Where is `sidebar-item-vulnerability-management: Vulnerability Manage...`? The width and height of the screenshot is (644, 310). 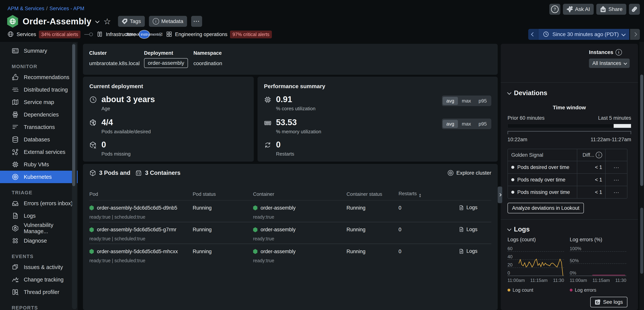 sidebar-item-vulnerability-management: Vulnerability Manage... is located at coordinates (39, 228).